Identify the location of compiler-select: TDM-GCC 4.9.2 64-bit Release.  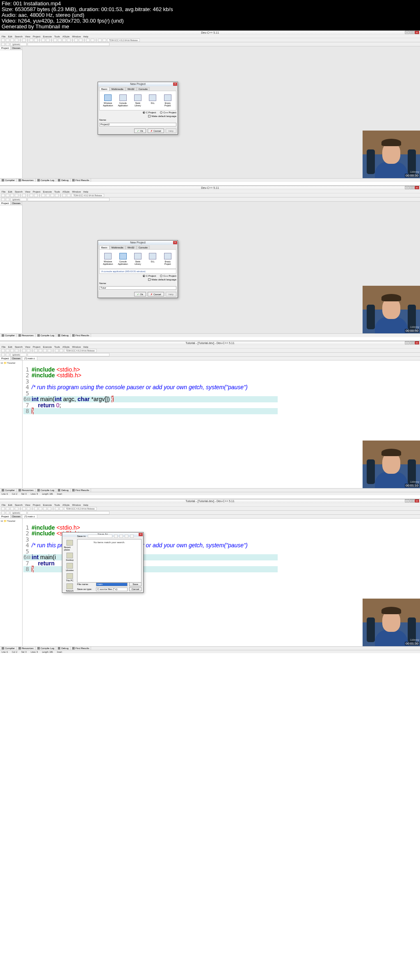
(80, 509).